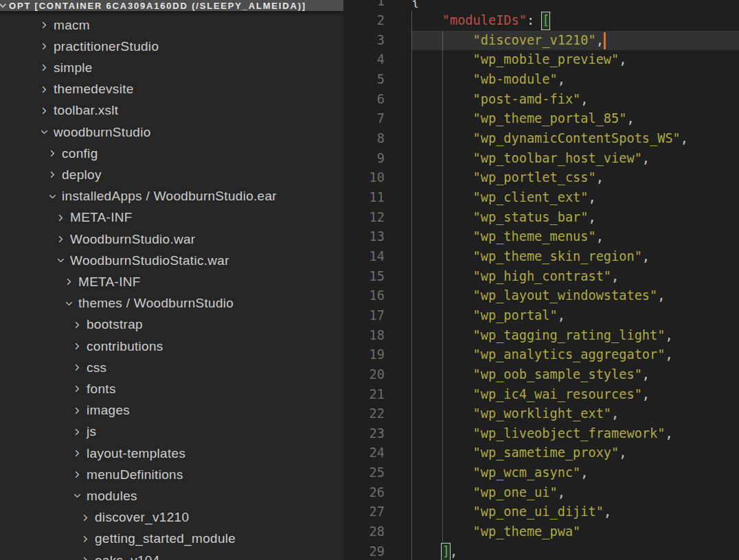  I want to click on line-number: 4, so click(364, 60).